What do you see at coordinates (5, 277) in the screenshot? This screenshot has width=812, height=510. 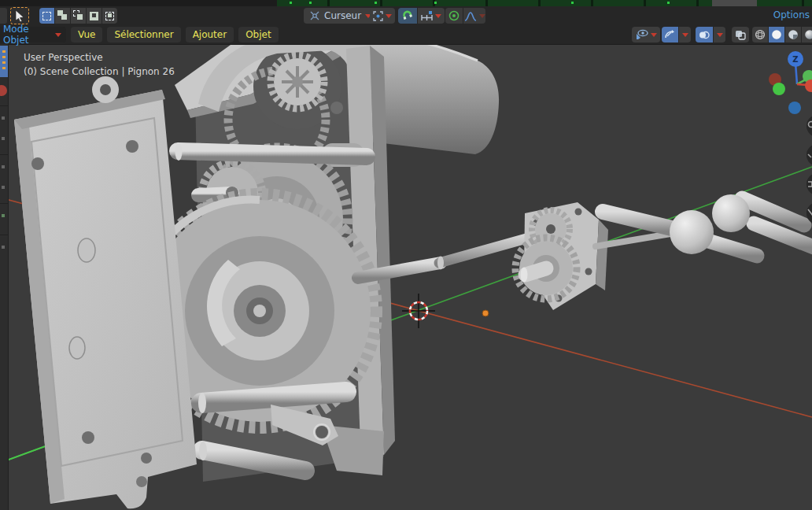 I see `left-toolbar` at bounding box center [5, 277].